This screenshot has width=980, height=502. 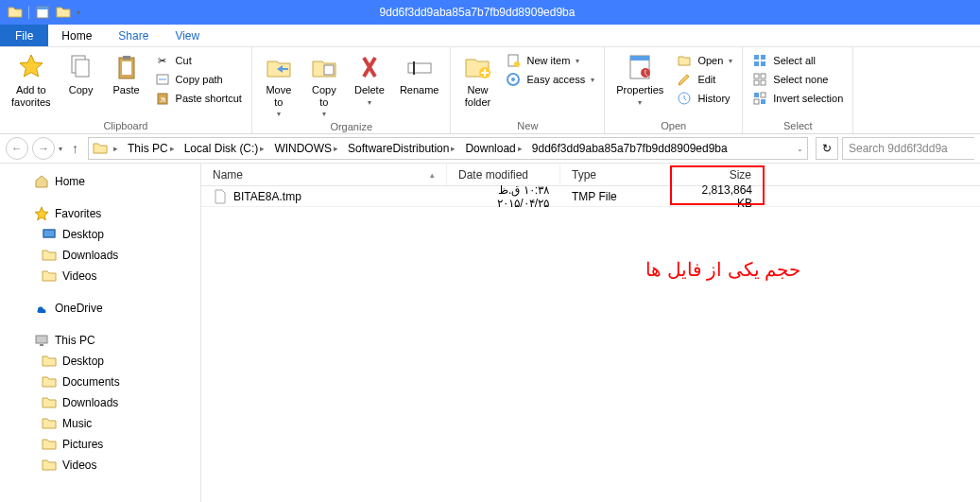 I want to click on breadcrumb-item: Local Disk (C:) ▸, so click(x=225, y=148).